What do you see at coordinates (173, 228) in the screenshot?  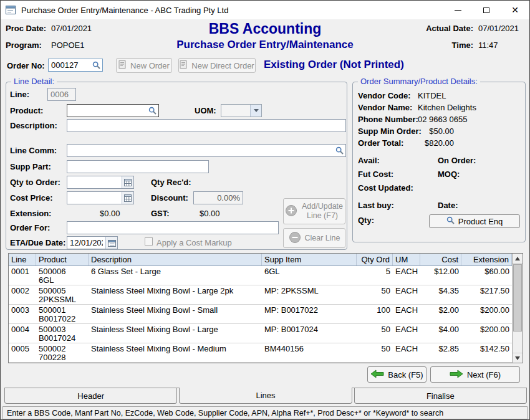 I see `order-for-field` at bounding box center [173, 228].